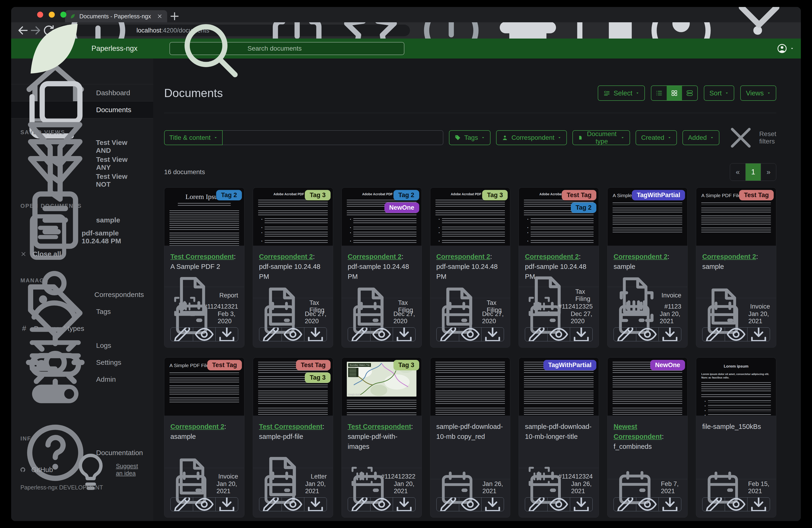  Describe the element at coordinates (736, 438) in the screenshot. I see `document-card: Lorem ipsumLorem ipsum dolor sit amet, c…` at that location.